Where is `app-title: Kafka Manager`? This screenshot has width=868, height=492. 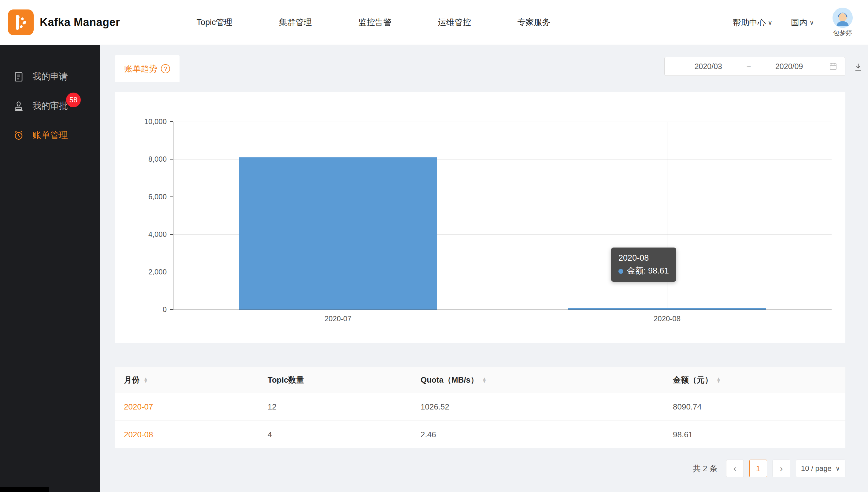 app-title: Kafka Manager is located at coordinates (80, 22).